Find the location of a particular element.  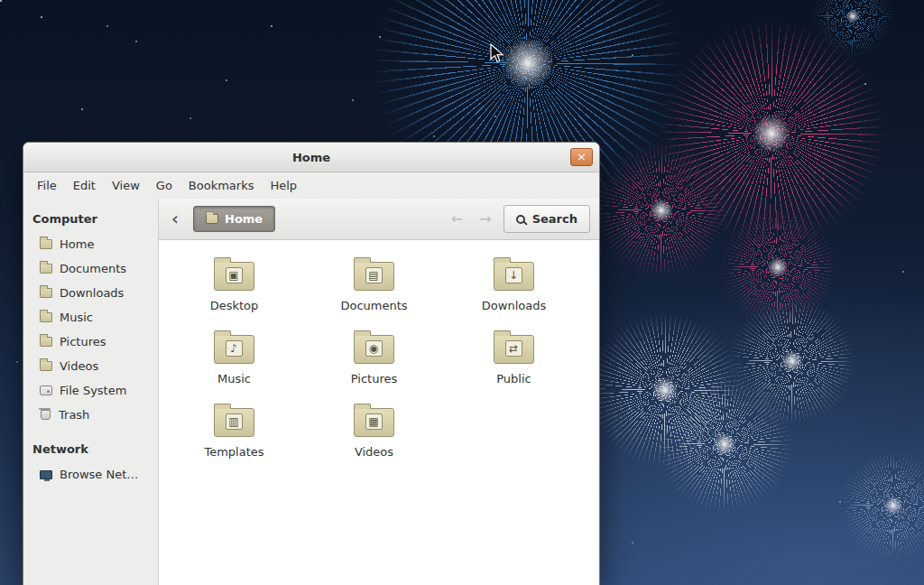

history-forward-icon: → is located at coordinates (485, 218).